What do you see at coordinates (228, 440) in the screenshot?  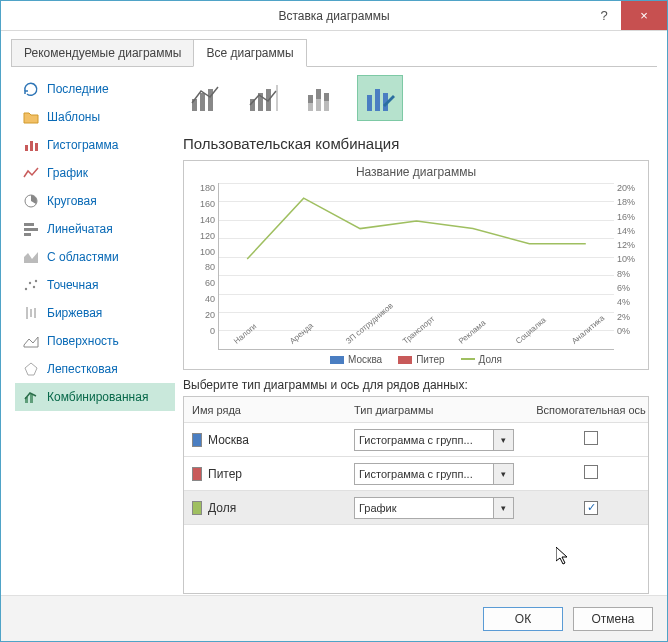 I see `series-name-label: Москва` at bounding box center [228, 440].